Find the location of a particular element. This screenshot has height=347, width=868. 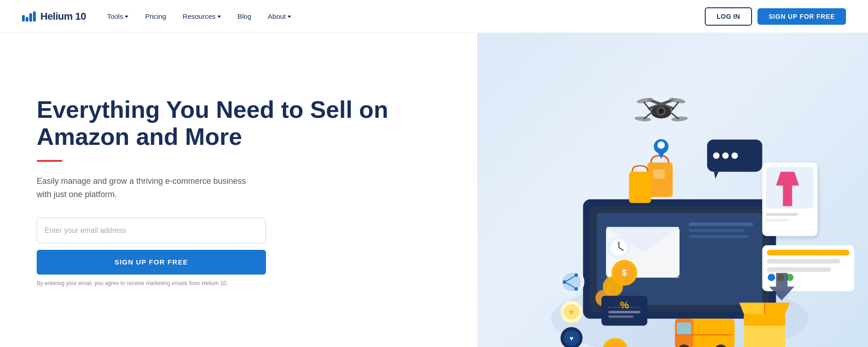

email-input is located at coordinates (151, 231).